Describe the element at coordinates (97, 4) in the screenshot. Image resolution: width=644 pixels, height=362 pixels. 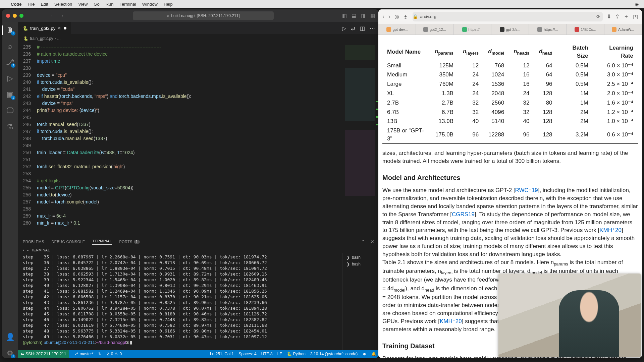
I see `menu-go: Go` at that location.